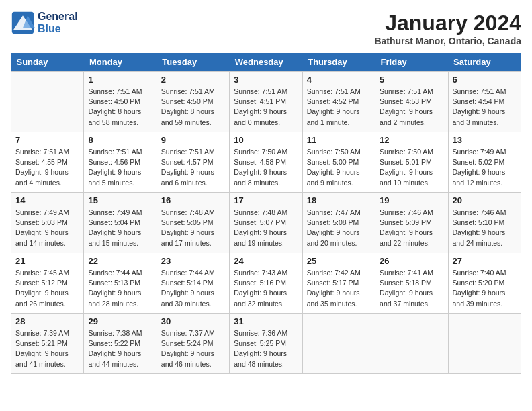 The image size is (532, 411). Describe the element at coordinates (339, 102) in the screenshot. I see `calendar-cell: 4Sunrise: 7:51 AM Sunset: 4:52 PM Daylig…` at that location.